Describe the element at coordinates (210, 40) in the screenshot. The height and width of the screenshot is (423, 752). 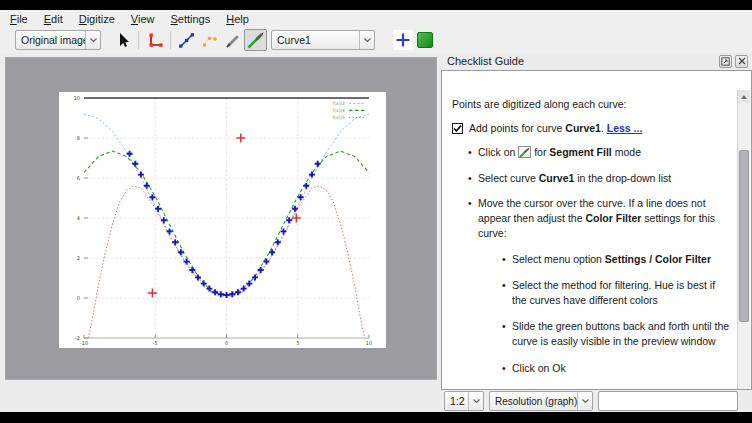
I see `point-match-icon` at that location.